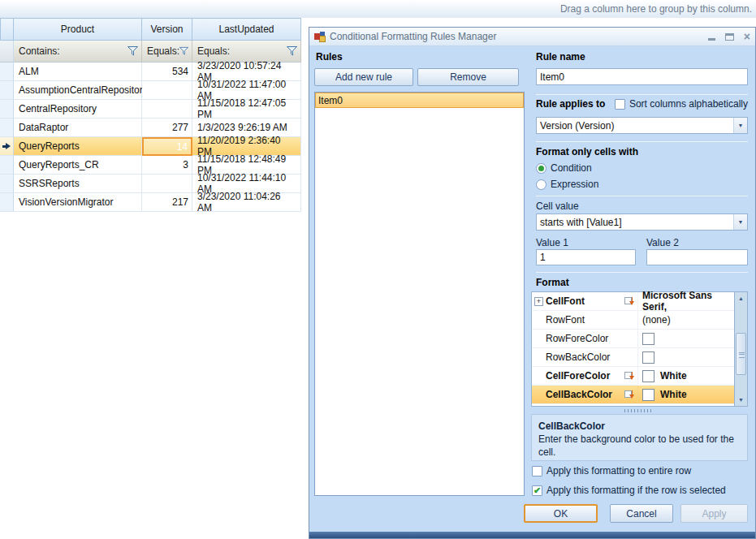  Describe the element at coordinates (541, 185) in the screenshot. I see `expression-radio` at that location.